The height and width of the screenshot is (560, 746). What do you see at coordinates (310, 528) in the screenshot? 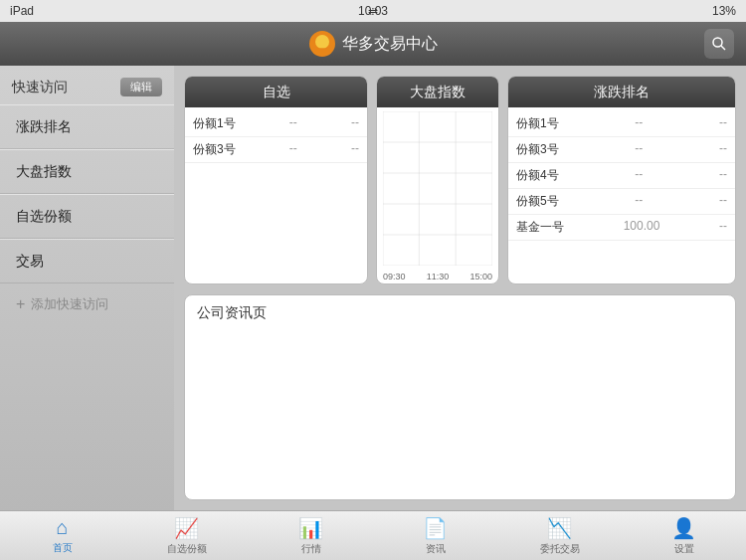
I see `bar-chart-icon: 📊` at bounding box center [310, 528].